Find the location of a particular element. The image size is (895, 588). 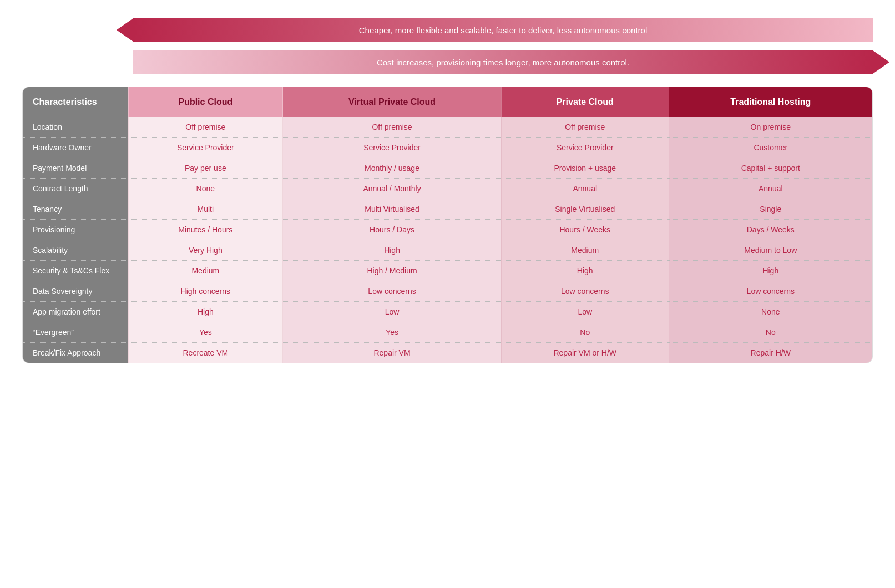

td-col2-row8: Low concerns is located at coordinates (392, 292).